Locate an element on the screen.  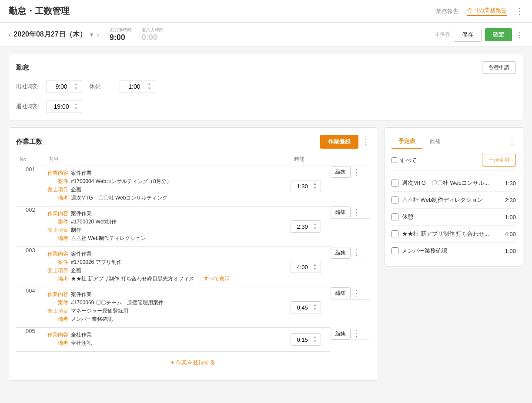
tab-candidate: 候補 is located at coordinates (435, 142).